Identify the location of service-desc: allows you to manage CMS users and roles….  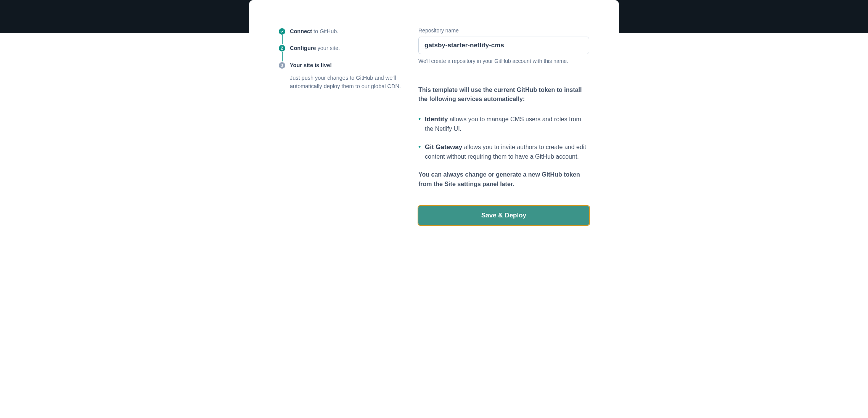
(503, 124).